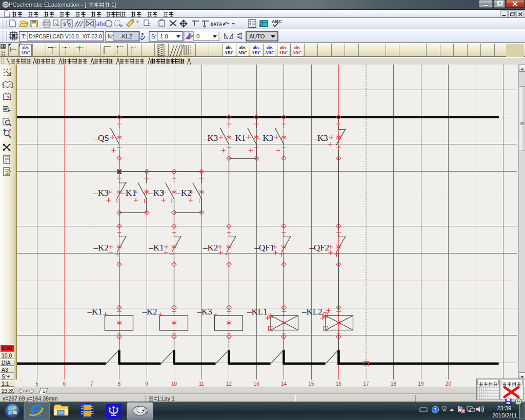 This screenshot has height=420, width=525. Describe the element at coordinates (504, 415) in the screenshot. I see `svg-text: 2010/2/11` at that location.